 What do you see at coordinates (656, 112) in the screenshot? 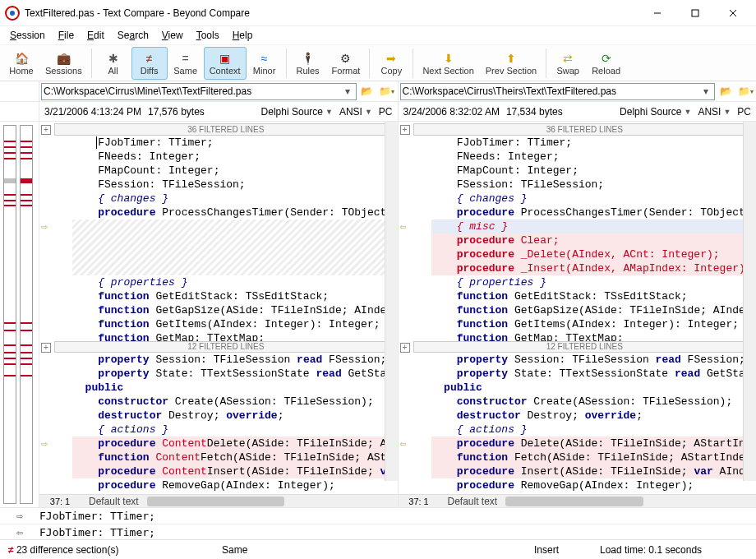
I see `right-lang-drop: Delphi Source▼` at bounding box center [656, 112].